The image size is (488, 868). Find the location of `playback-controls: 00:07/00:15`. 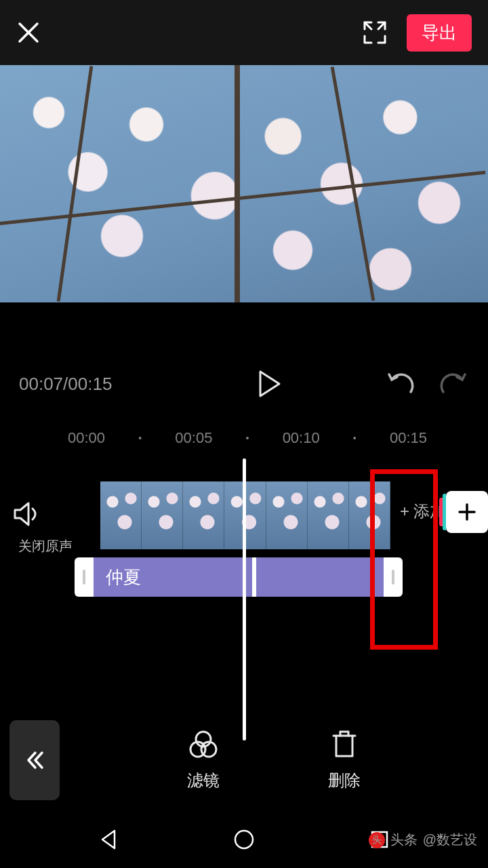

playback-controls: 00:07/00:15 is located at coordinates (244, 384).